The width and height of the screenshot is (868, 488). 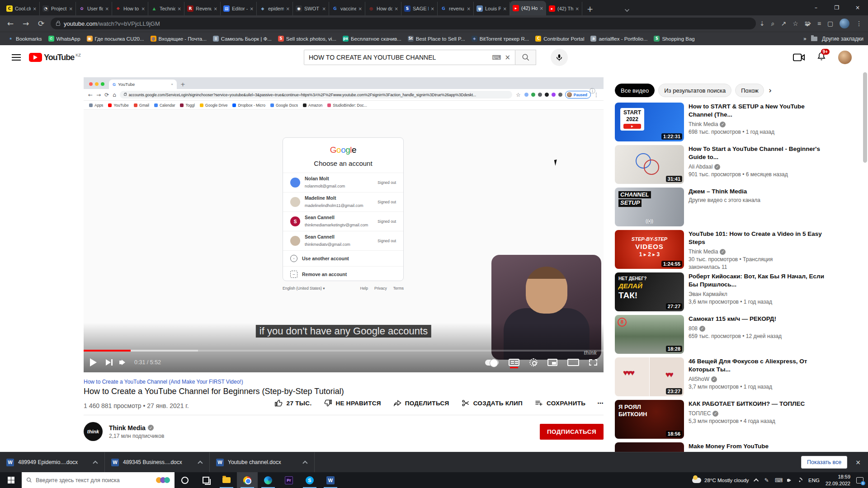 What do you see at coordinates (127, 428) in the screenshot?
I see `channel-name: Think Media` at bounding box center [127, 428].